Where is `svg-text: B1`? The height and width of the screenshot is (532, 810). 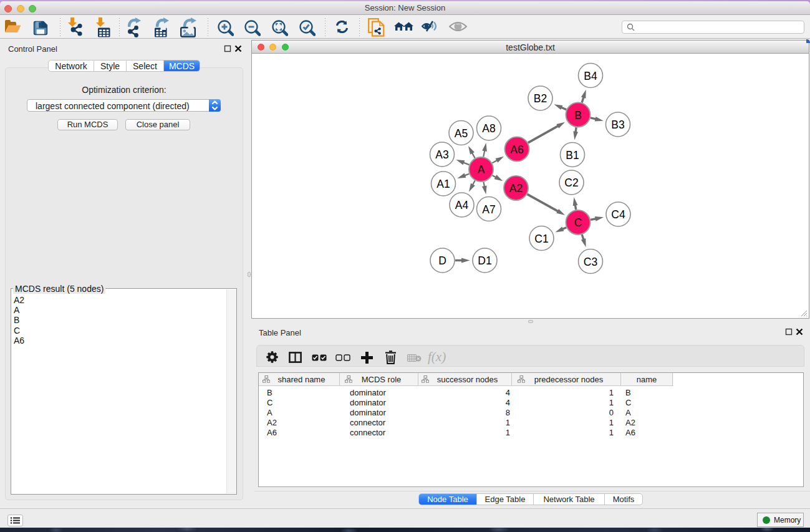 svg-text: B1 is located at coordinates (572, 155).